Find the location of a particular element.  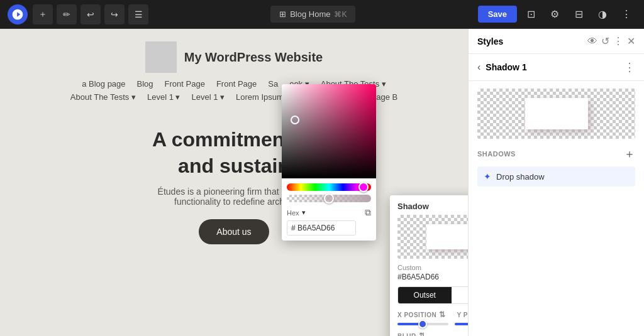

outset-button: Outset is located at coordinates (425, 295).